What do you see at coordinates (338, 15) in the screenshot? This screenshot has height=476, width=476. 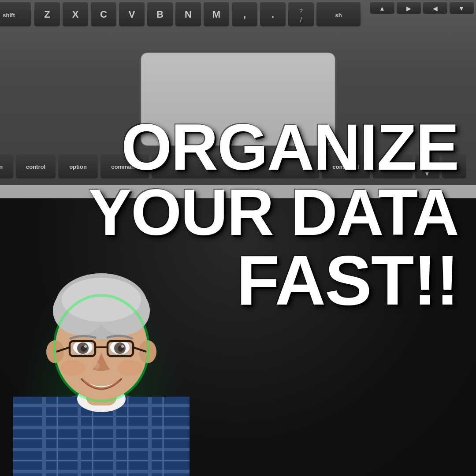 I see `svg-text: sh` at bounding box center [338, 15].